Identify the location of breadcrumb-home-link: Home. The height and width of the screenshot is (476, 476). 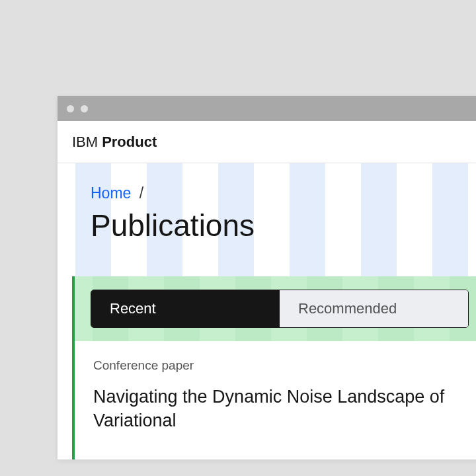
(111, 193).